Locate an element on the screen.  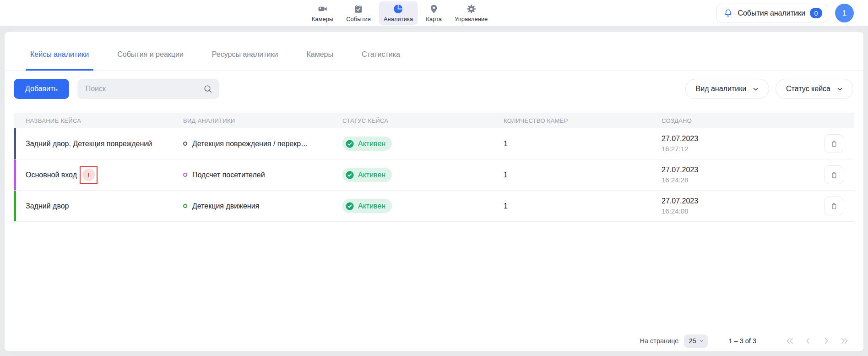
nav-label: События is located at coordinates (358, 19).